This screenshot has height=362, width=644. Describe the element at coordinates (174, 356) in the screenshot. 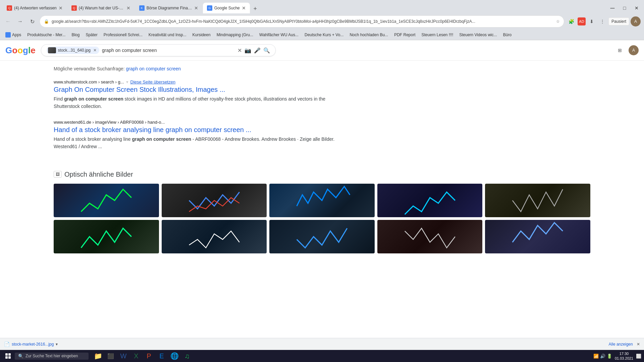

I see `taskbar-app-chrome: 🌐` at that location.